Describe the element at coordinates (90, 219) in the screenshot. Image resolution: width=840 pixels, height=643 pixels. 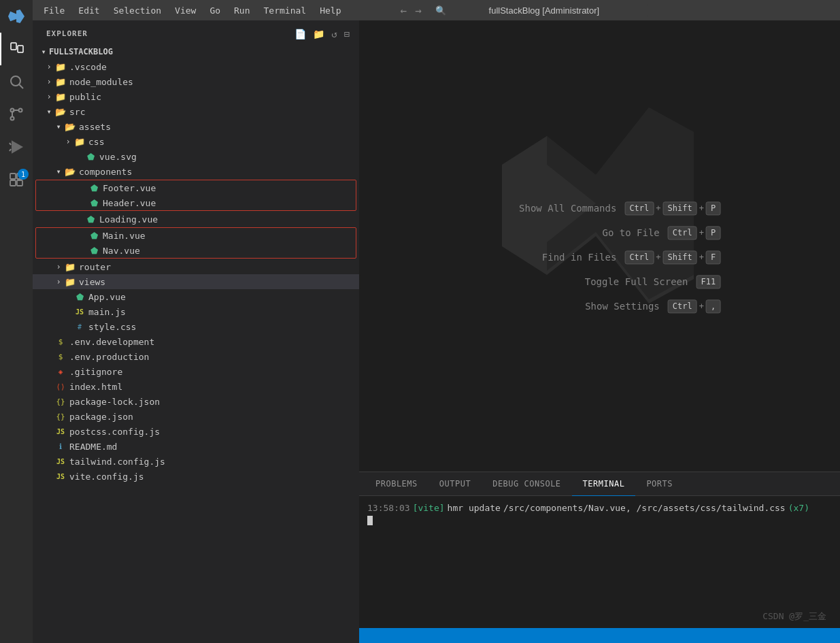
I see `vue-icon-loading: ⬟` at that location.